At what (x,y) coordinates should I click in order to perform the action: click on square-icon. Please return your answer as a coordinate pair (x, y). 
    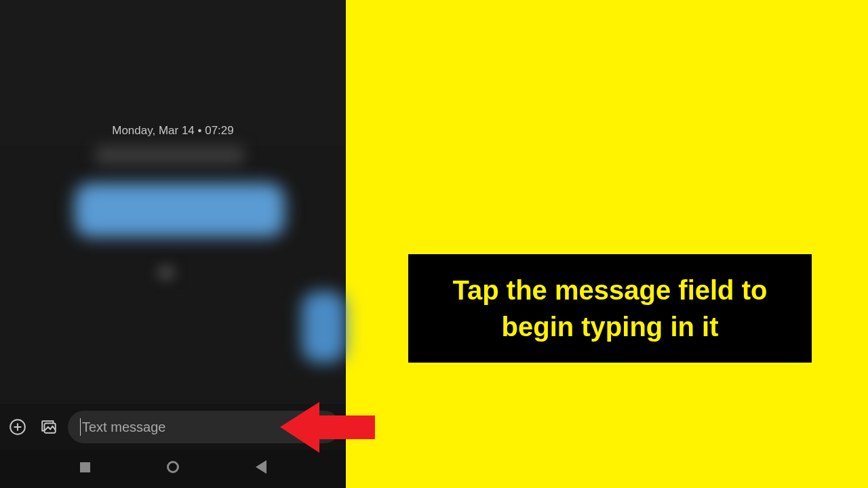
    Looking at the image, I should click on (85, 468).